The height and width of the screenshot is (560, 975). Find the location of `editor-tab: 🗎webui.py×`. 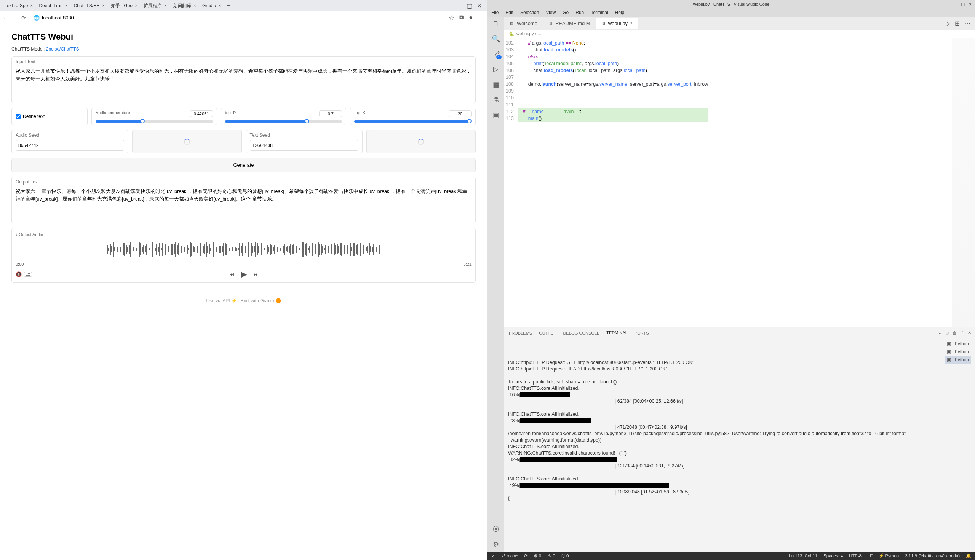

editor-tab: 🗎webui.py× is located at coordinates (617, 23).